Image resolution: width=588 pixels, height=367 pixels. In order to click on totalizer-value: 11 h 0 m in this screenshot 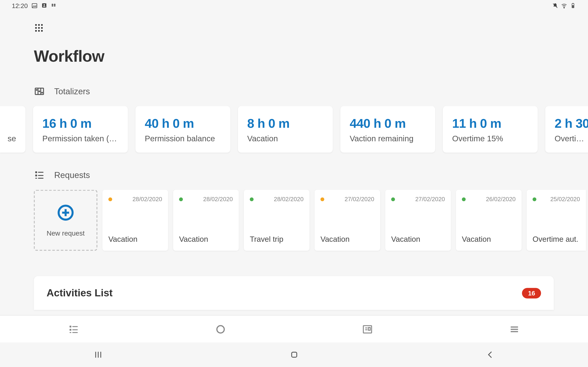, I will do `click(490, 124)`.